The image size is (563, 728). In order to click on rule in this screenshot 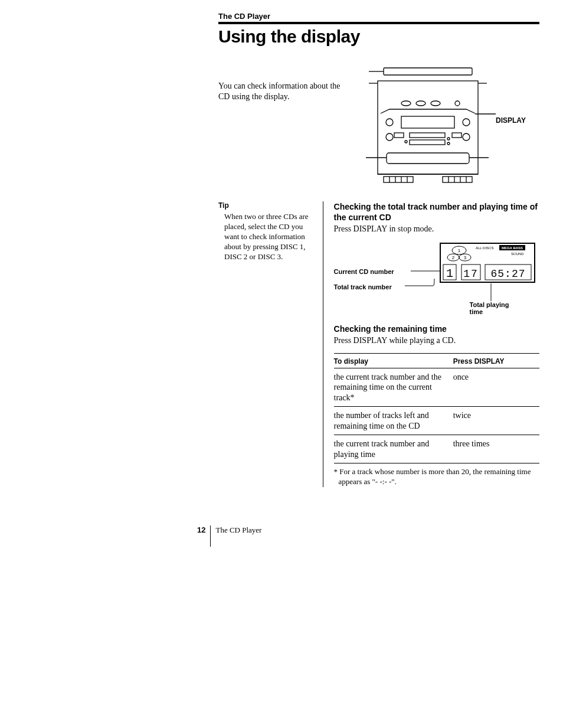, I will do `click(379, 23)`.